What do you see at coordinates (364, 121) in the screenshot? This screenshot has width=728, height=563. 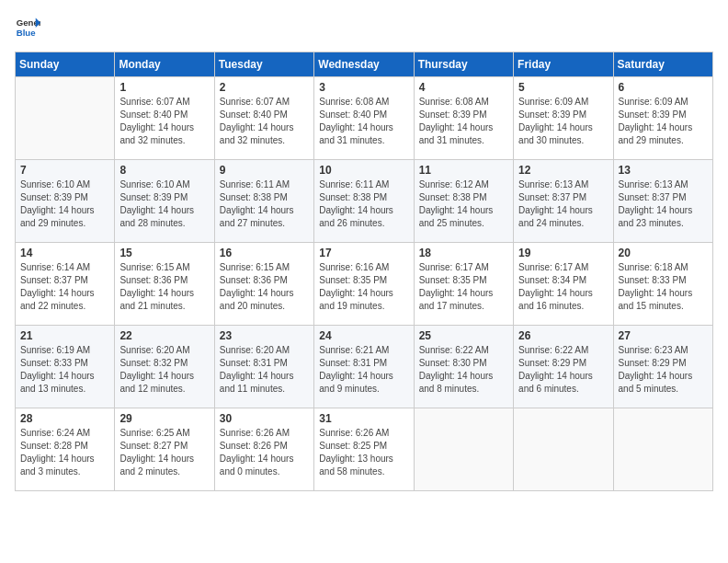 I see `day-info: Sunrise: 6:08 AM Sunset: 8:40 PM Dayligh…` at bounding box center [364, 121].